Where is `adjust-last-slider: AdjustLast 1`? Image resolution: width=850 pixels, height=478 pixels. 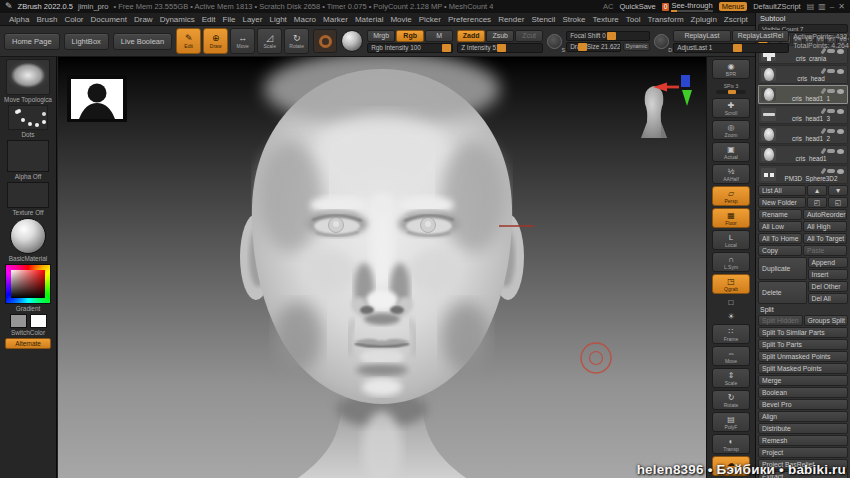
adjust-last-slider: AdjustLast 1 is located at coordinates (731, 48).